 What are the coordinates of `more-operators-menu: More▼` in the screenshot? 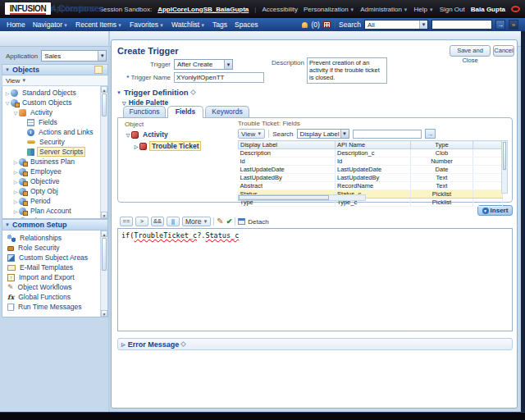 It's located at (197, 221).